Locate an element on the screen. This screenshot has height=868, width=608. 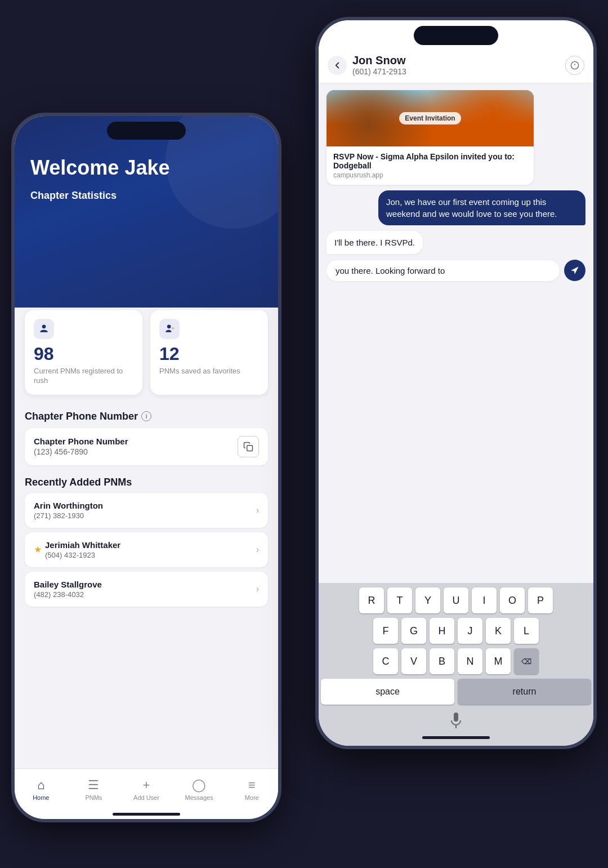
send-button is located at coordinates (575, 270).